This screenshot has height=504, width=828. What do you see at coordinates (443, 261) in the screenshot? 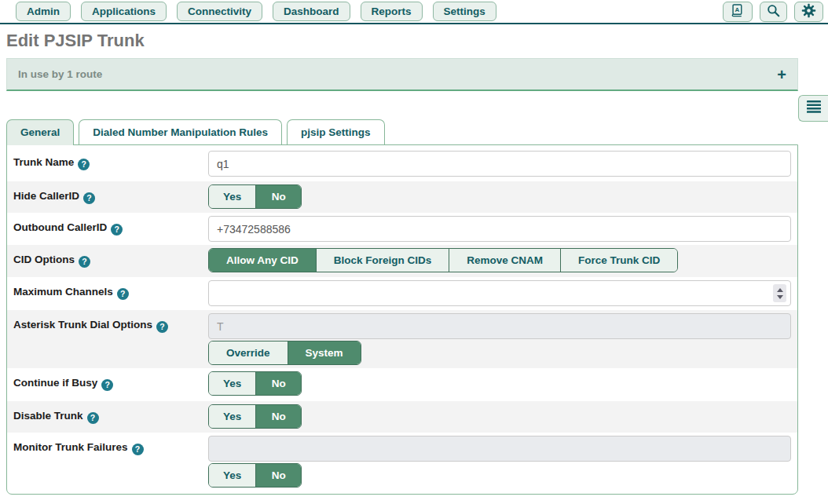
I see `cid-options-group: Allow Any CID Block Foreign CIDs Remove …` at bounding box center [443, 261].